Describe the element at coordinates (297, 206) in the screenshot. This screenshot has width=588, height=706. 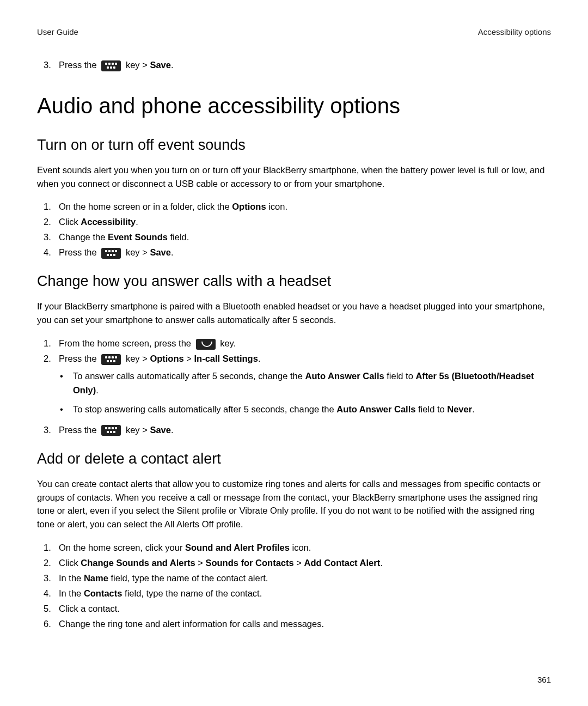
I see `list-item: On the home screen or in a folder, click…` at that location.